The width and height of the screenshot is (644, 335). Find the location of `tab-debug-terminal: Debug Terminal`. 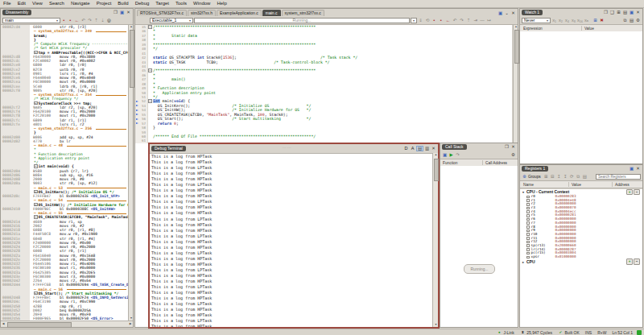

tab-debug-terminal: Debug Terminal is located at coordinates (169, 148).